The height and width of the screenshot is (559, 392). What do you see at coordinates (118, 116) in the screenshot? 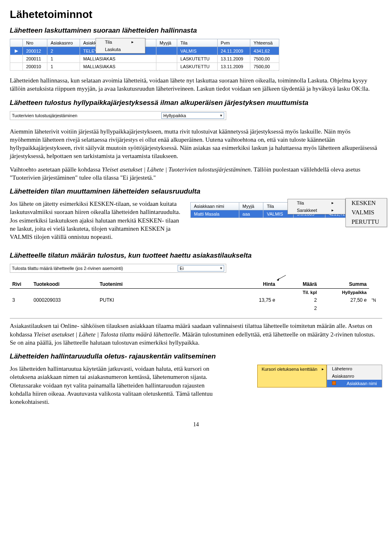
I see `setting-tuoterivien-jarjestys: Tuoterivien tulostusjärjestäminen Hyllyp…` at bounding box center [118, 116].